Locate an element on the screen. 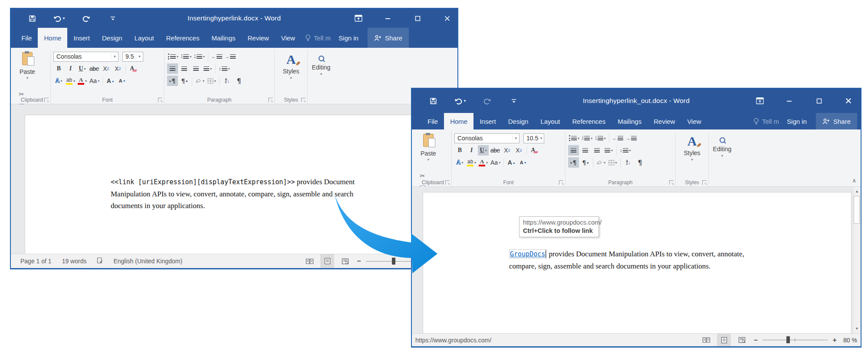 The height and width of the screenshot is (358, 868). editing-button: Editing ▾ is located at coordinates (722, 145).